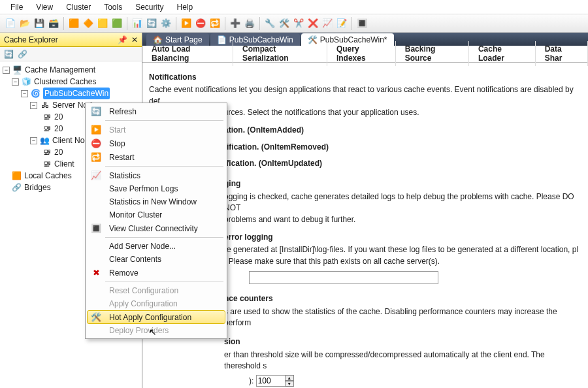 The width and height of the screenshot is (588, 388). What do you see at coordinates (344, 278) in the screenshot?
I see `log-path-input` at bounding box center [344, 278].